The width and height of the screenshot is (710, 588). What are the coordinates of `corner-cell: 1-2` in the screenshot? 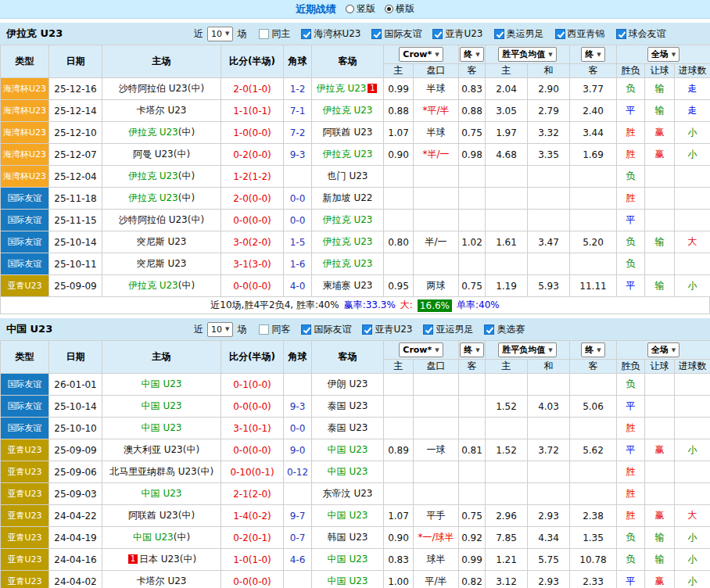 It's located at (298, 89).